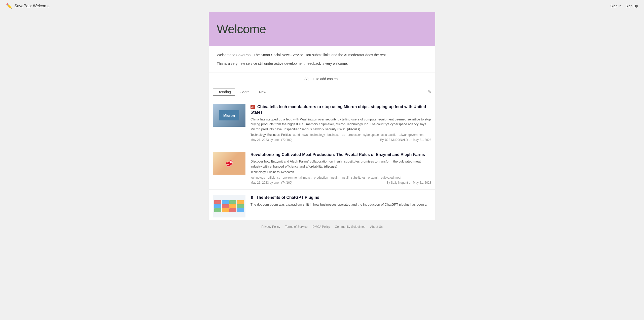  I want to click on footer-dmca: DMCA Policy, so click(321, 227).